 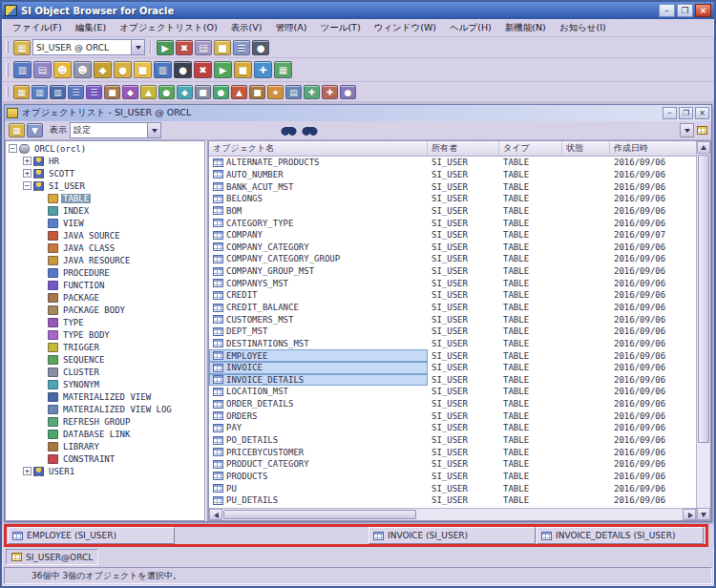 What do you see at coordinates (105, 248) in the screenshot?
I see `tree-node: JAVA CLASS` at bounding box center [105, 248].